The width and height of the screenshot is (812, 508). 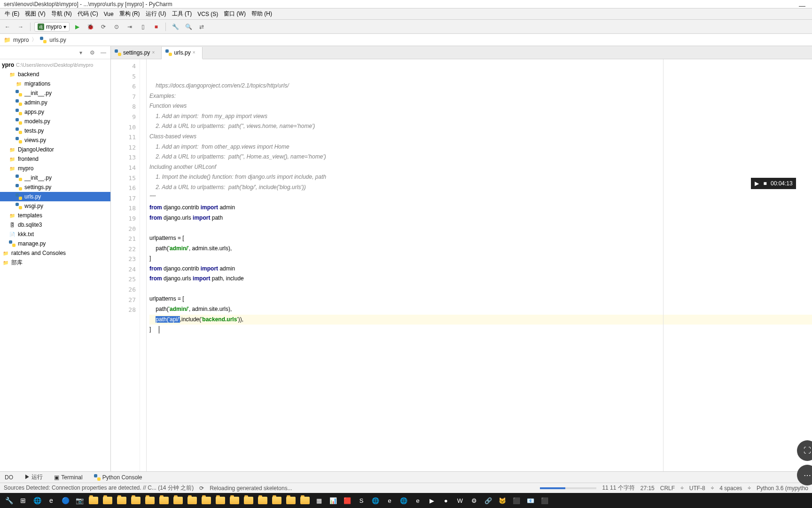 What do you see at coordinates (481, 167) in the screenshot?
I see `code-line: Including another URLconf` at bounding box center [481, 167].